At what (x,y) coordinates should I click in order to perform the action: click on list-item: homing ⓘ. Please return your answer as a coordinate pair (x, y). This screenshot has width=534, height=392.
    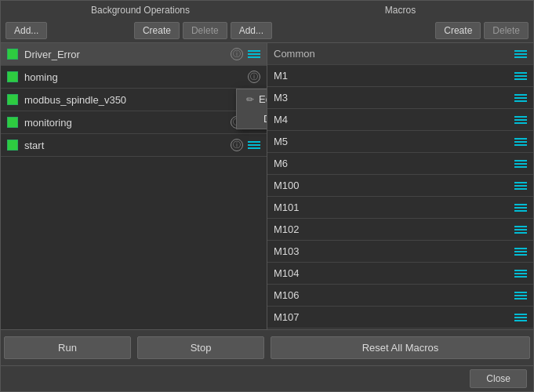
    Looking at the image, I should click on (133, 77).